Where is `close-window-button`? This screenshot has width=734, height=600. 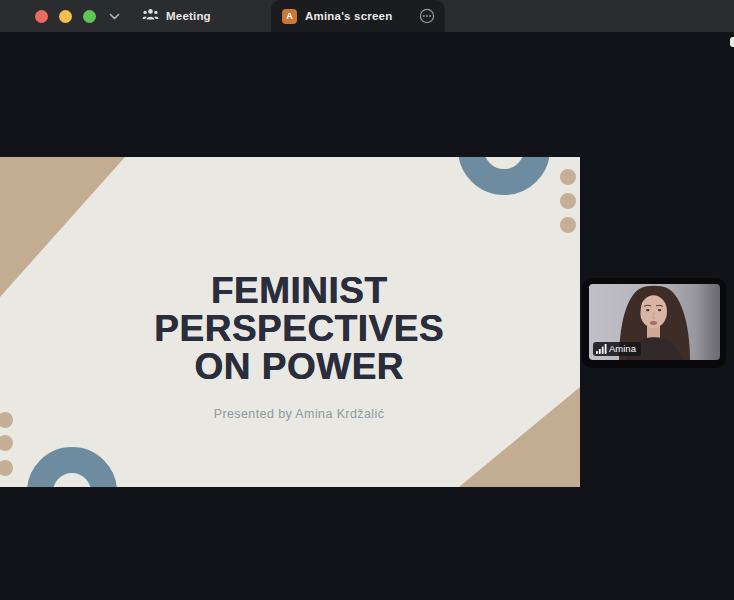 close-window-button is located at coordinates (42, 16).